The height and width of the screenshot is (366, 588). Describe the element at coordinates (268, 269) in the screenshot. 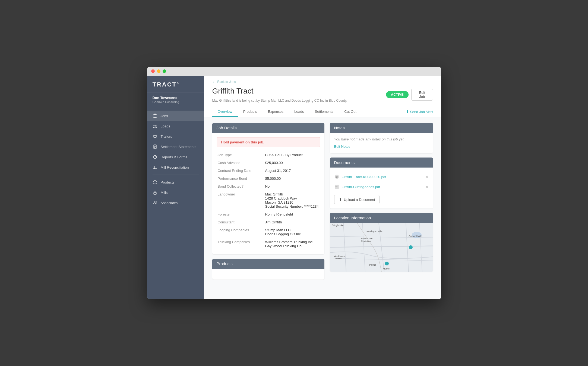

I see `products-card: Products` at that location.